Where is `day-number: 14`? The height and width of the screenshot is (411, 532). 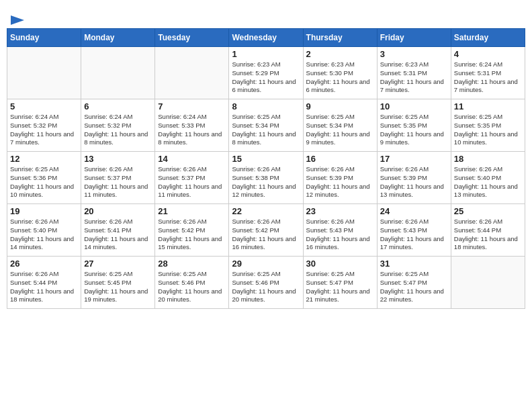
day-number: 14 is located at coordinates (192, 158).